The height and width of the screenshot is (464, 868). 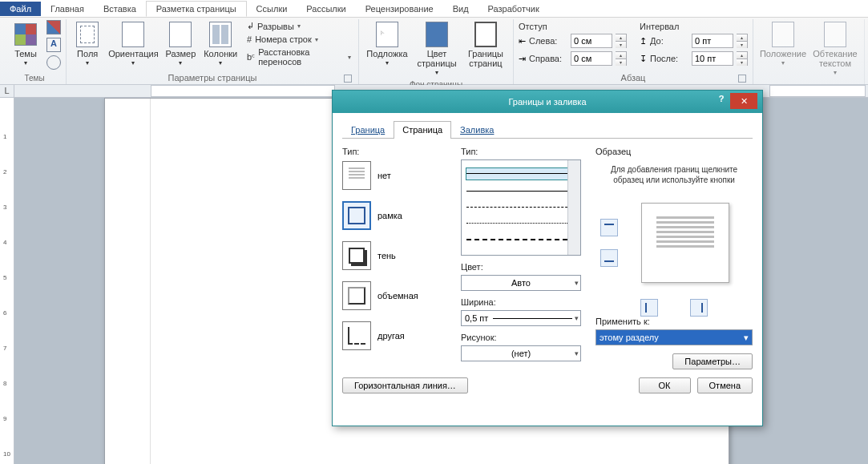 I want to click on orientation-icon, so click(x=133, y=34).